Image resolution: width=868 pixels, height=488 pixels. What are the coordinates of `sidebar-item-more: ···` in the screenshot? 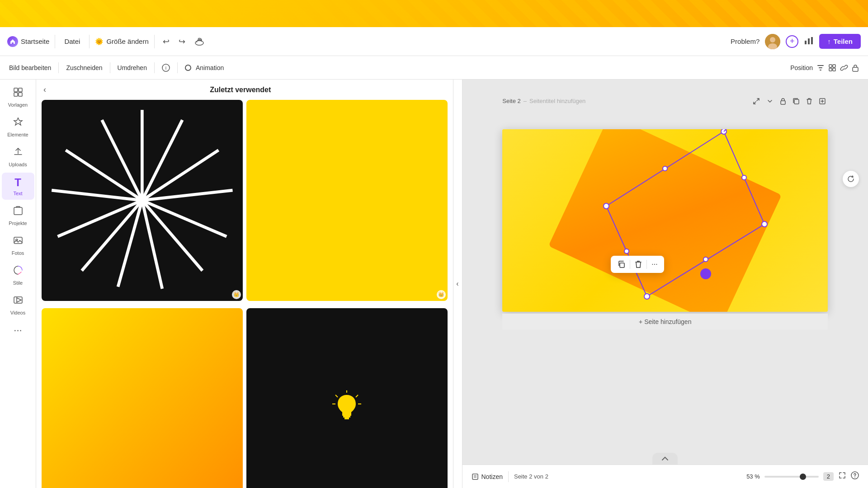 It's located at (18, 330).